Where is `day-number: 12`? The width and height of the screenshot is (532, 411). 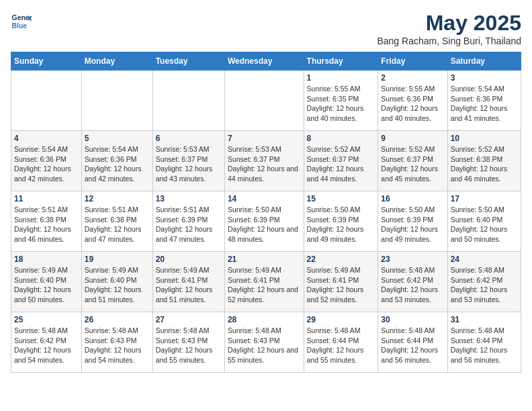 day-number: 12 is located at coordinates (117, 199).